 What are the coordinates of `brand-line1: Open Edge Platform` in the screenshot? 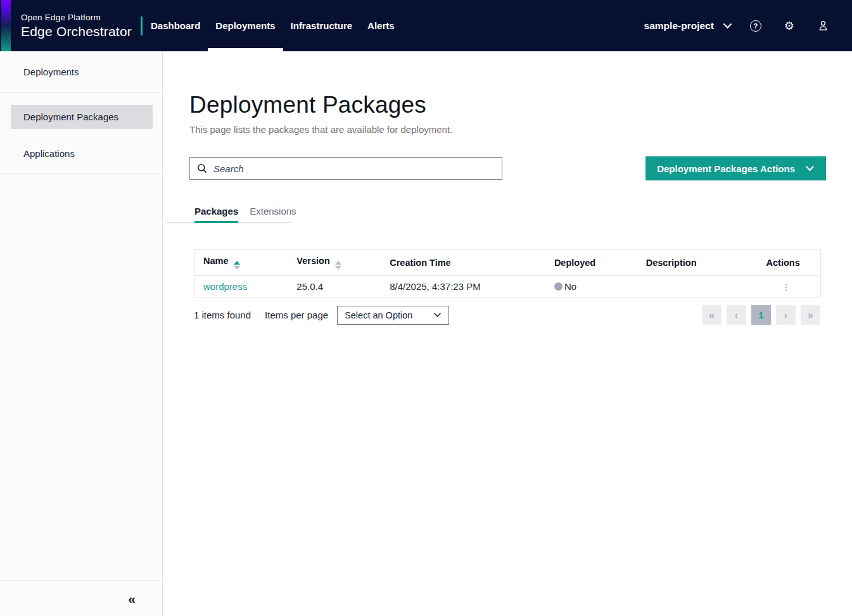 It's located at (76, 18).